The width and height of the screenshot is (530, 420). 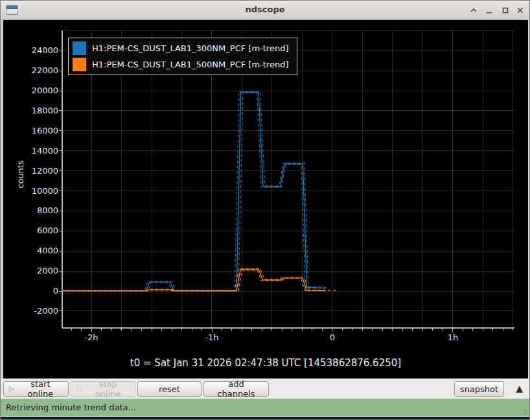 What do you see at coordinates (40, 389) in the screenshot?
I see `start-online-label: start online` at bounding box center [40, 389].